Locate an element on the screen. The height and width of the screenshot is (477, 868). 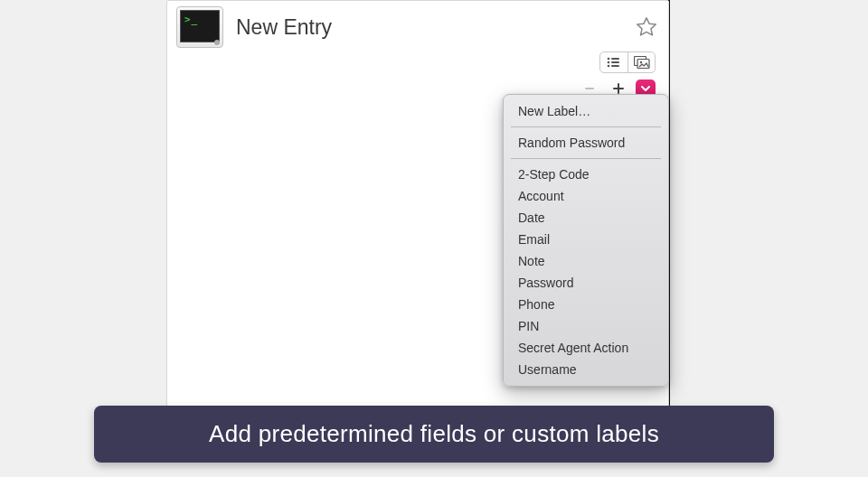
menu-item-email: Email is located at coordinates (586, 239).